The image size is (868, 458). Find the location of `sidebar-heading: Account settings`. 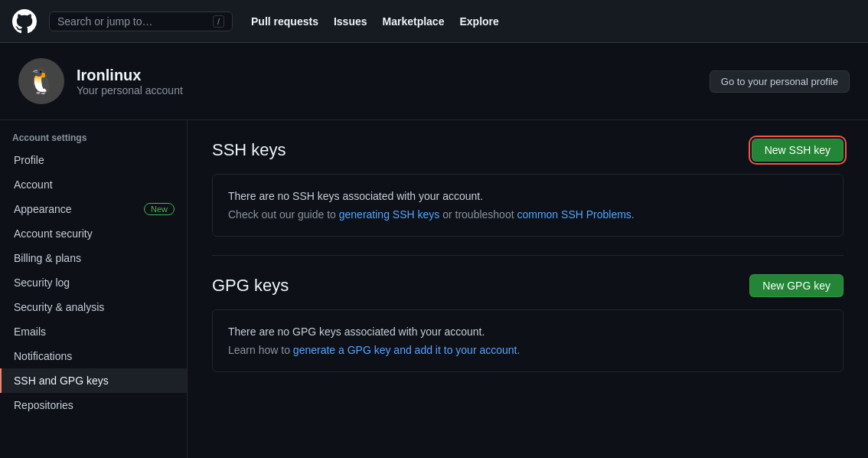

sidebar-heading: Account settings is located at coordinates (93, 137).